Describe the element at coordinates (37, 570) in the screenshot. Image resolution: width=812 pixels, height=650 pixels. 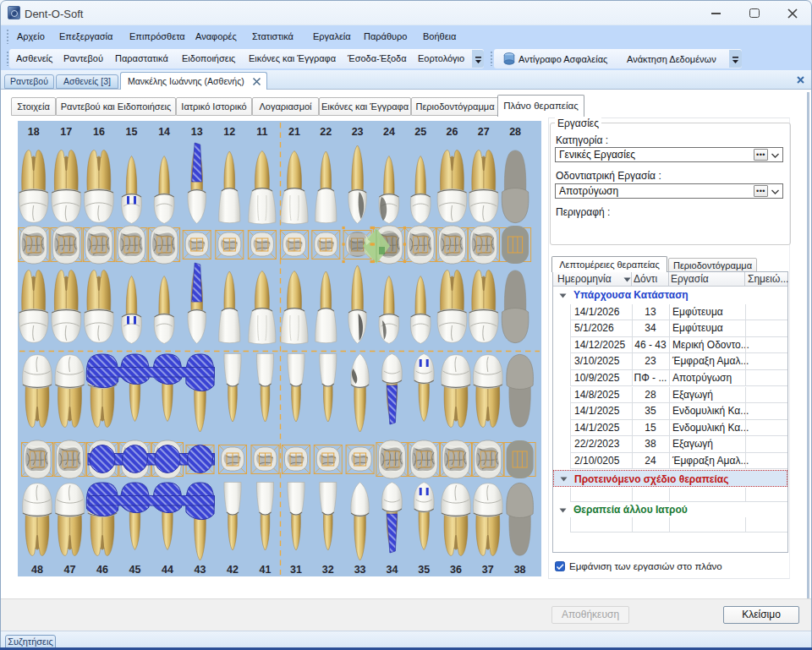
I see `svg-text: 48` at that location.